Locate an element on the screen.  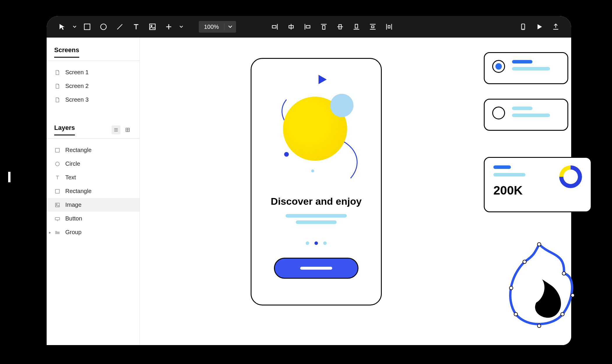
screen-label: Screen 1 is located at coordinates (77, 72).